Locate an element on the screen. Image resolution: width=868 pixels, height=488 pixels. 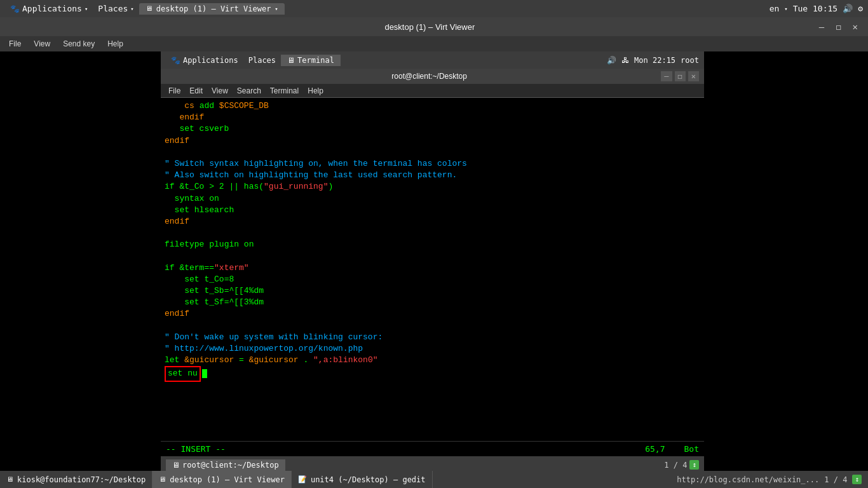
host-applications-menu: 🐾 Applications ▾ is located at coordinates (49, 9).